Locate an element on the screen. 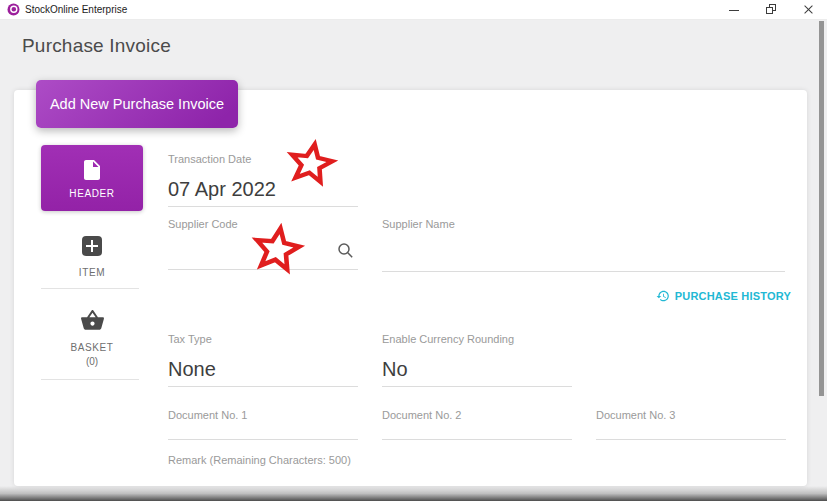 This screenshot has width=827, height=501. purchase-history-link: PURCHASE HISTORY is located at coordinates (724, 296).